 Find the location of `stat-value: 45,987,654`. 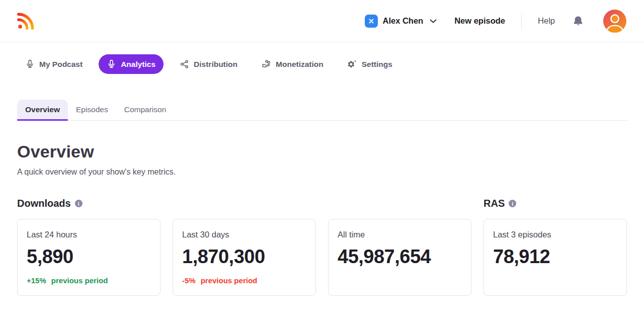

stat-value: 45,987,654 is located at coordinates (399, 257).